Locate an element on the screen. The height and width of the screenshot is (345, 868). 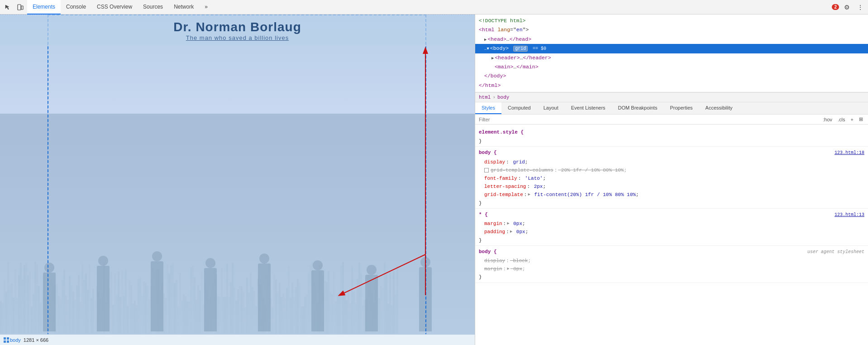
dom-tree: <!DOCTYPE html> <html lang="en"> ▶<head>… is located at coordinates (672, 53).